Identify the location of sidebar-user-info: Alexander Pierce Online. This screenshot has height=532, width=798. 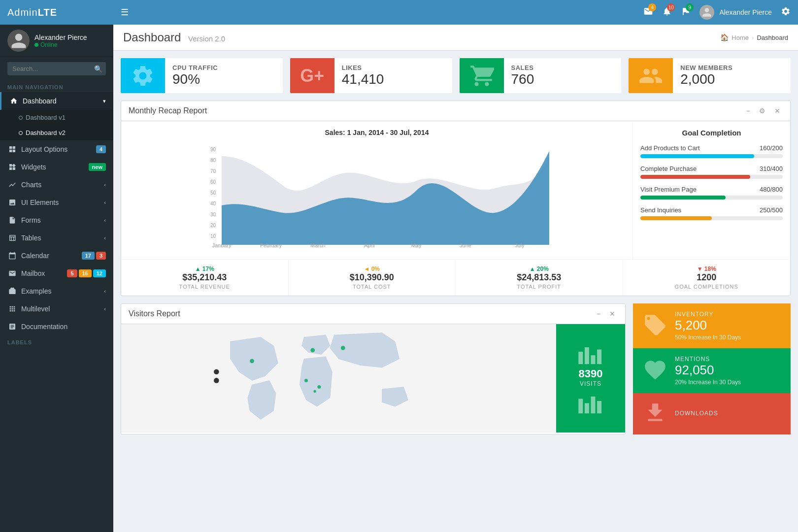
(61, 41).